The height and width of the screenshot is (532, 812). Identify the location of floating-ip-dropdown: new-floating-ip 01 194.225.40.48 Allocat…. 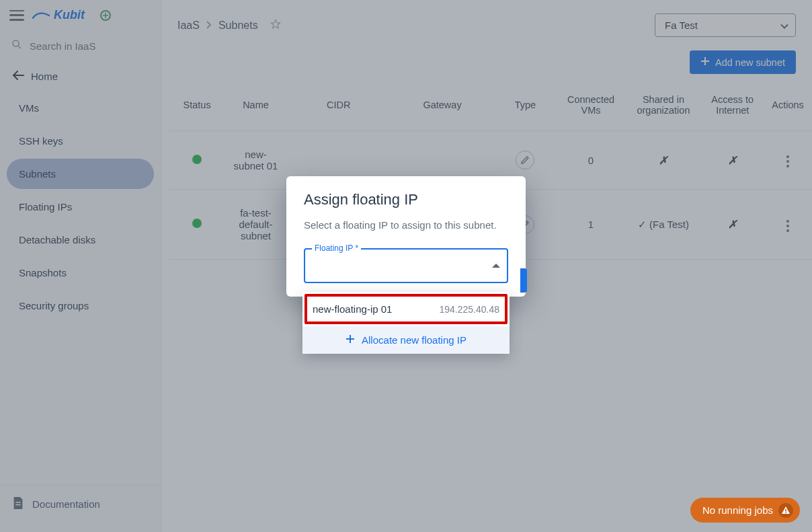
(406, 323).